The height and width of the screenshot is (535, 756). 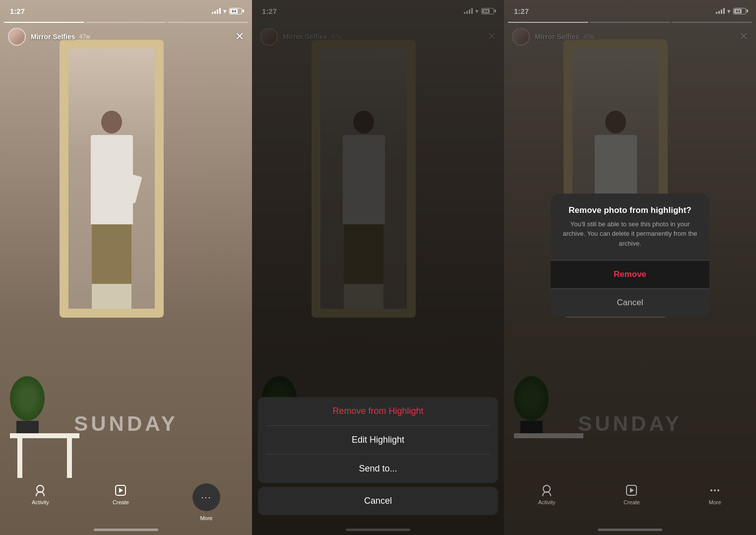 I want to click on mirror-frame, so click(x=112, y=179).